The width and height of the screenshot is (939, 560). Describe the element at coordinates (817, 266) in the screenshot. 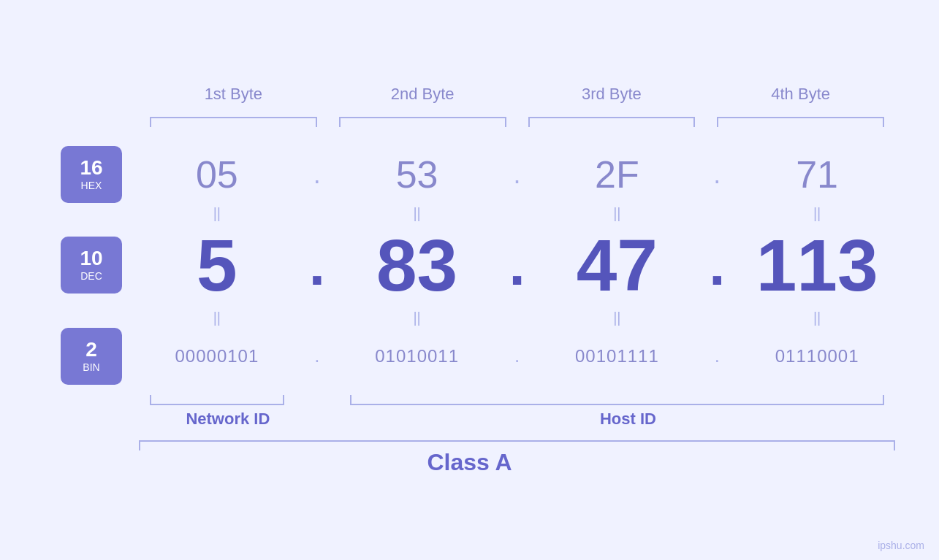

I see `dec-byte-4: 113` at that location.